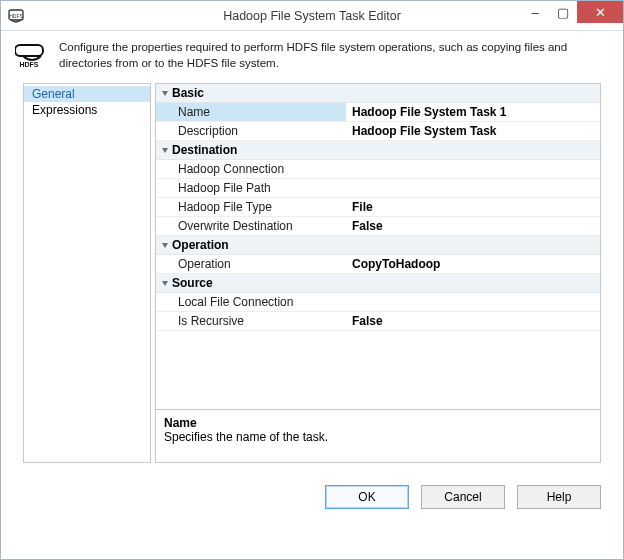 The height and width of the screenshot is (560, 624). Describe the element at coordinates (251, 169) in the screenshot. I see `property-label: Hadoop Connection` at that location.